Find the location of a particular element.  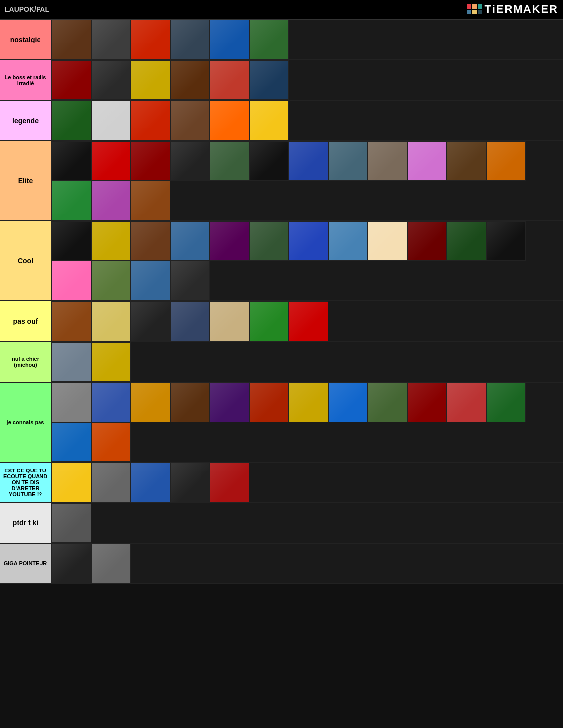

tier-items-nul is located at coordinates (307, 362).